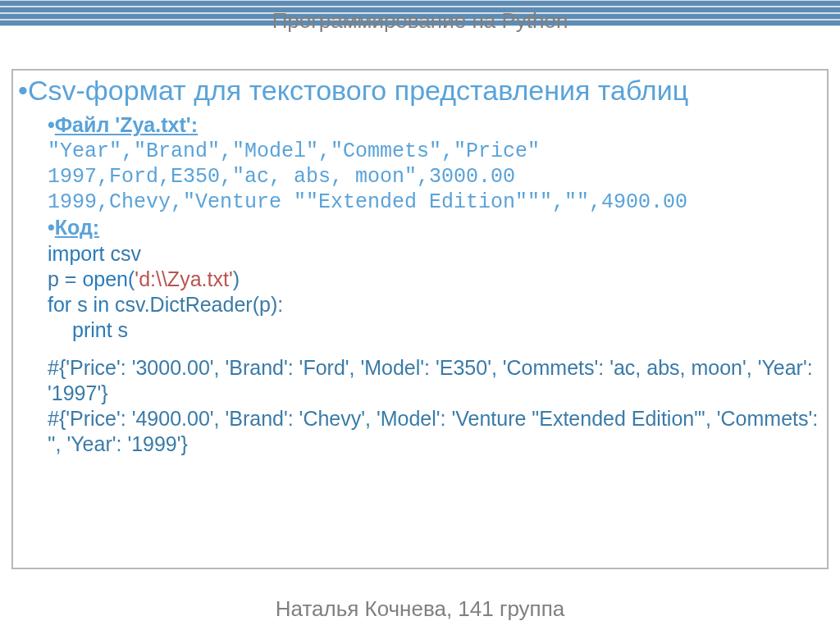  What do you see at coordinates (122, 253) in the screenshot?
I see `csv-module: csv` at bounding box center [122, 253].